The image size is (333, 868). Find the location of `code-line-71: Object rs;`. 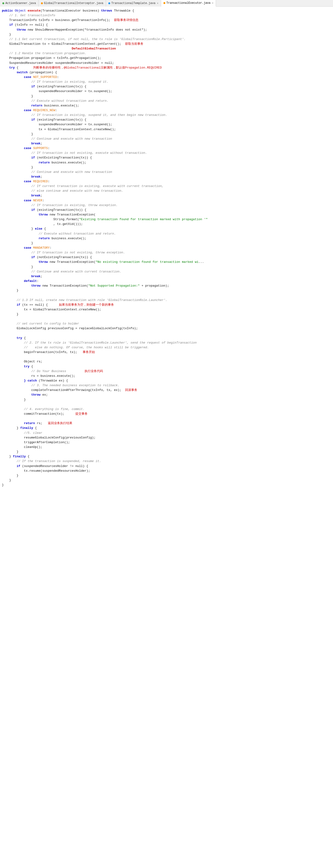

code-line-71: Object rs; is located at coordinates (168, 362).